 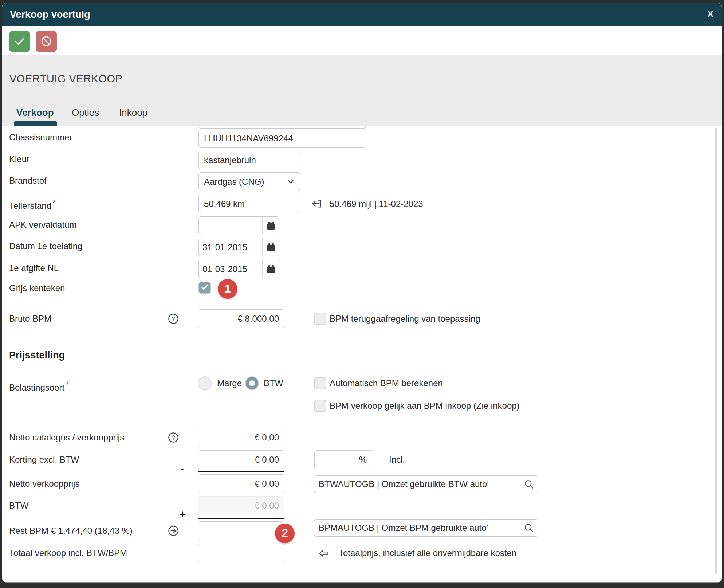 What do you see at coordinates (241, 484) in the screenshot?
I see `netto-verkoopprijs-input` at bounding box center [241, 484].